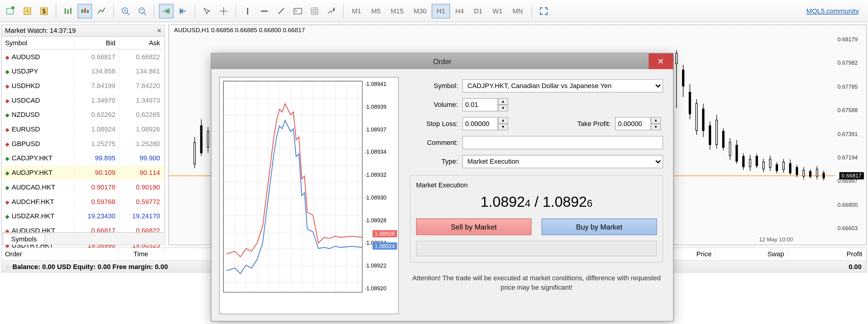  I want to click on mw-row-usdcad: USDCAD1.349701.34973, so click(83, 100).